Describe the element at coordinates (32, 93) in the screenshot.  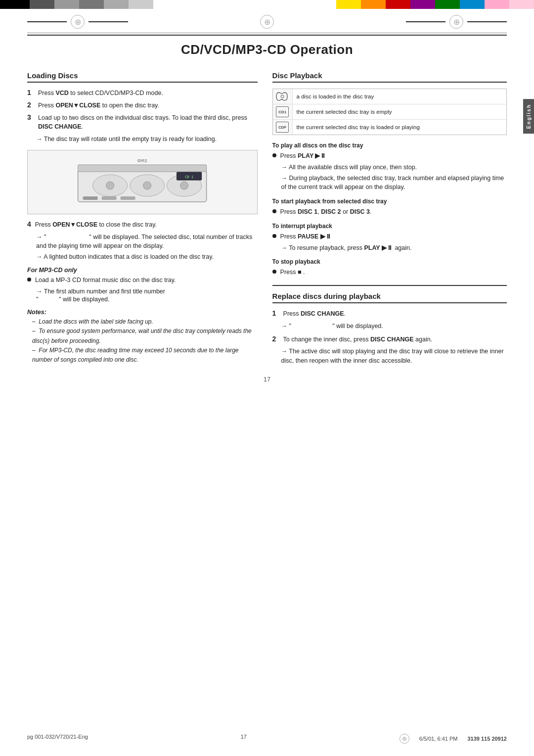
I see `step-1-number: 1` at that location.